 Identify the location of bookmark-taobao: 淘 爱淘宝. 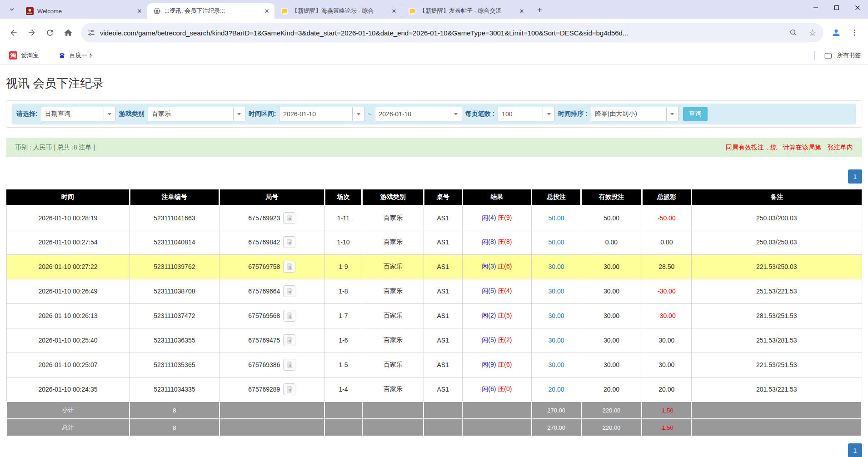
(24, 55).